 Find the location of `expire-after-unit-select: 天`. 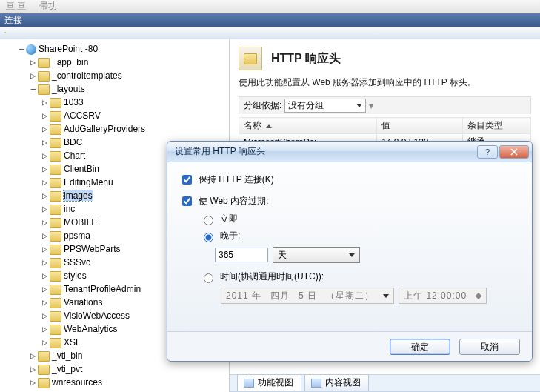

expire-after-unit-select: 天 is located at coordinates (316, 255).